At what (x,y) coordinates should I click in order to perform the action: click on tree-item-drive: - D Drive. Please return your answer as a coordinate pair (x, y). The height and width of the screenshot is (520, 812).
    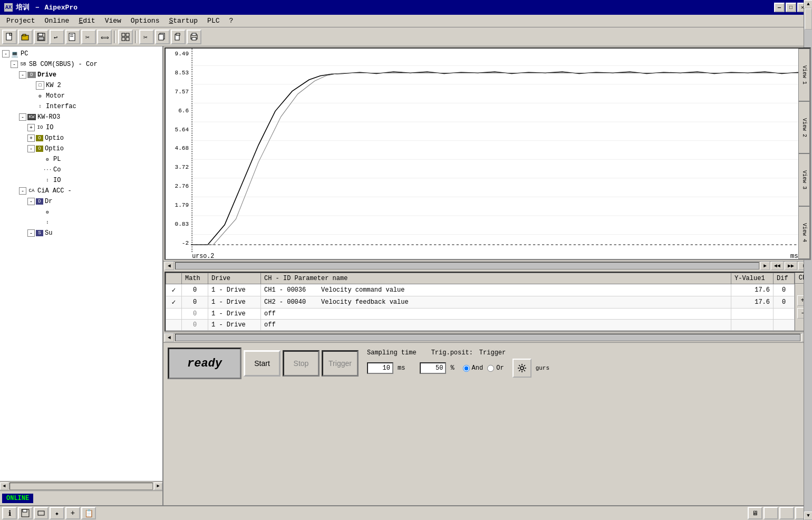
    Looking at the image, I should click on (78, 75).